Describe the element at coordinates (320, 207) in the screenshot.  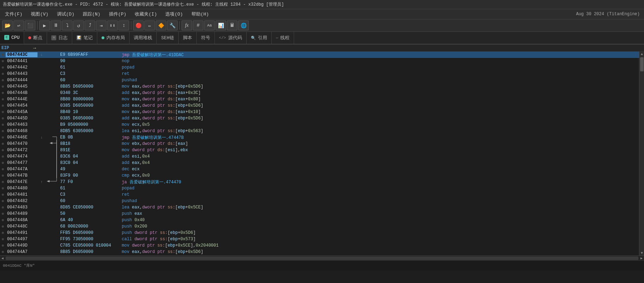
I see `disasm-row: 004744838D85 CE050000lea eax,dword ptr s…` at that location.